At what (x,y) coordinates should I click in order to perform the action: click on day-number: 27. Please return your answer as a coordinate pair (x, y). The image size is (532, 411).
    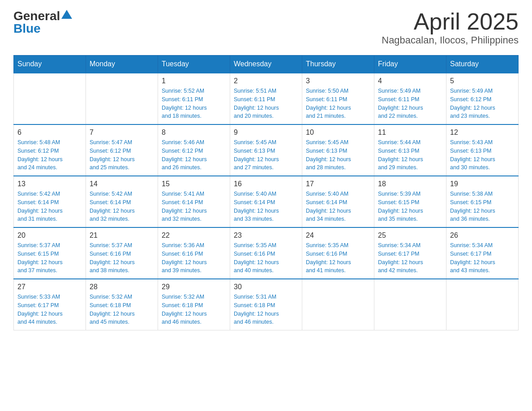
    Looking at the image, I should click on (50, 287).